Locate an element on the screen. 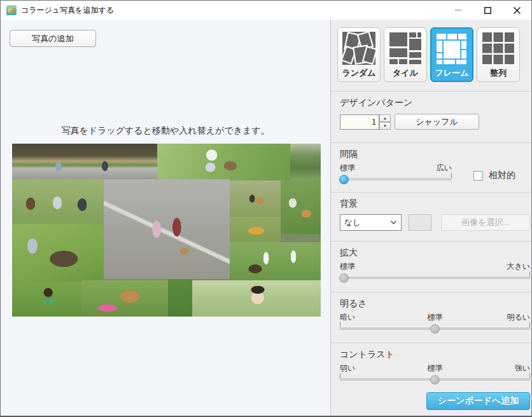  collage-photo-boy-puppy is located at coordinates (47, 299).